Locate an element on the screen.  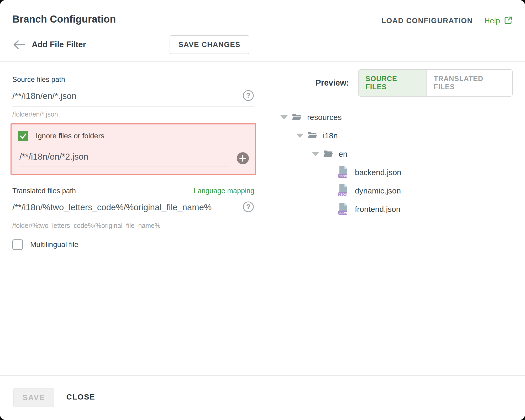
preview-mode-toggle: SOURCE FILES TRANSLATED FILES is located at coordinates (435, 83).